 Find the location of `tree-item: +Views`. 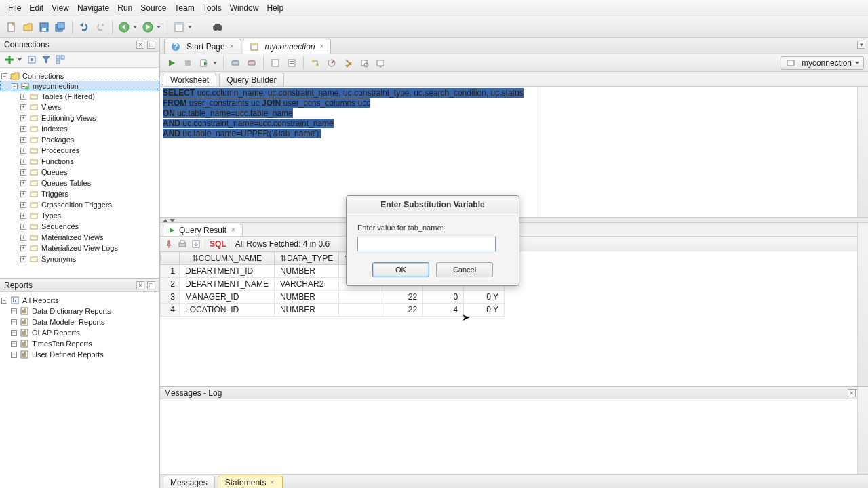

tree-item: +Views is located at coordinates (80, 107).